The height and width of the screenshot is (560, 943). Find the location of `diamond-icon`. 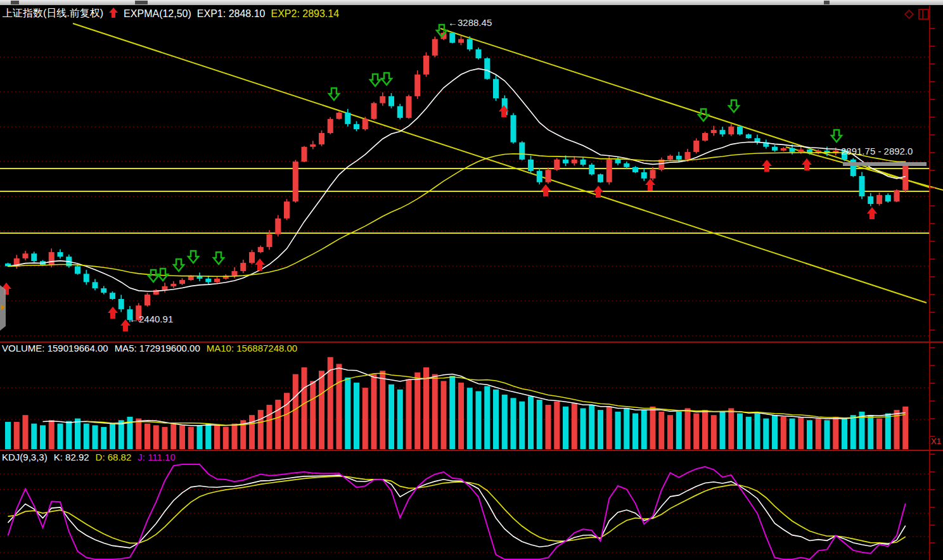

diamond-icon is located at coordinates (909, 15).